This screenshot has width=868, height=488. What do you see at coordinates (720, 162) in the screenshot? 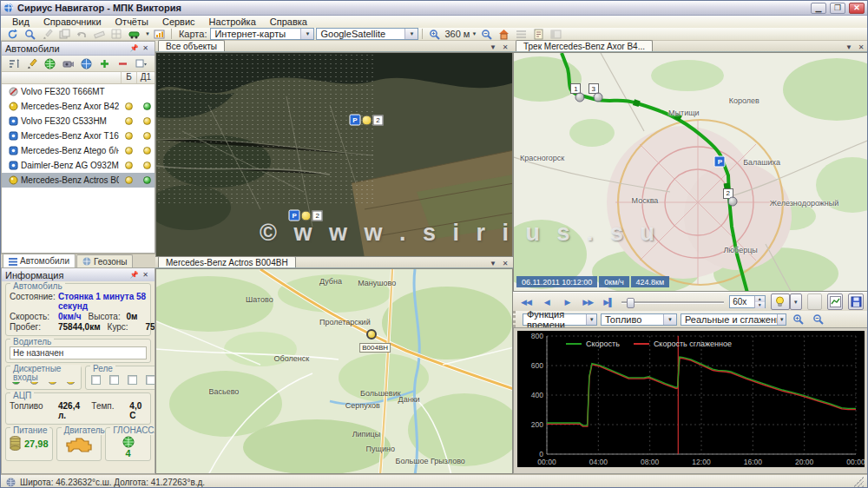
I see `track-parking-marker: P` at bounding box center [720, 162].